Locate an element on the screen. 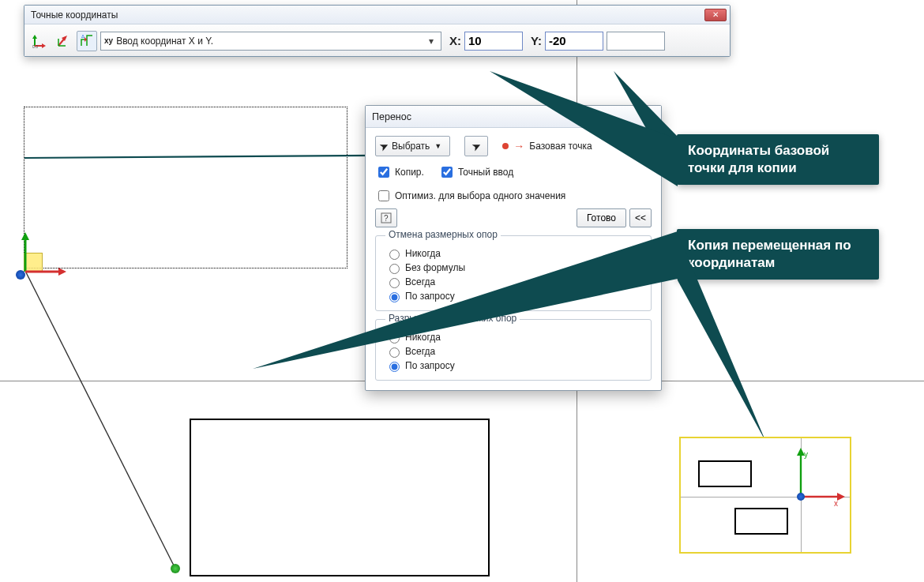 The width and height of the screenshot is (924, 582). x-label: X: is located at coordinates (455, 41).